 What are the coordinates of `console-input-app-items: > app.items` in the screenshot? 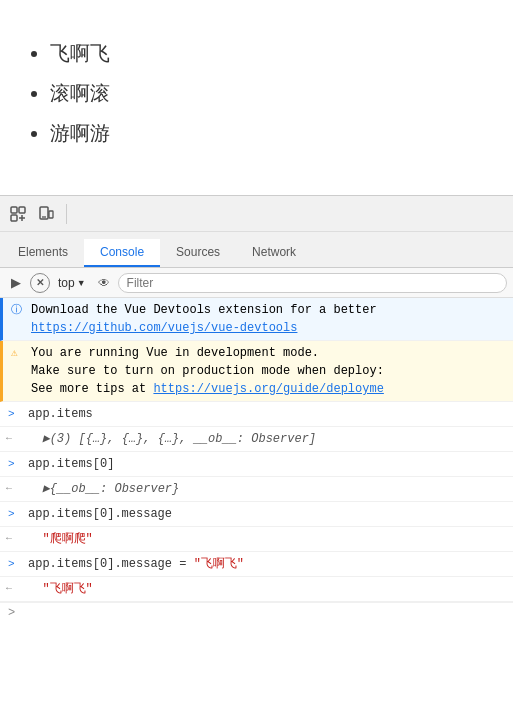 It's located at (256, 414).